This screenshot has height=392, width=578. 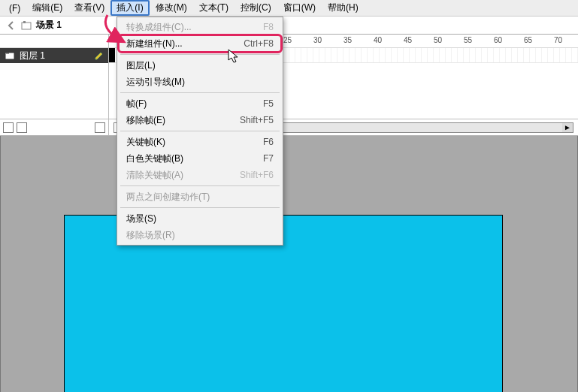 I want to click on tick-55: 55, so click(x=468, y=41).